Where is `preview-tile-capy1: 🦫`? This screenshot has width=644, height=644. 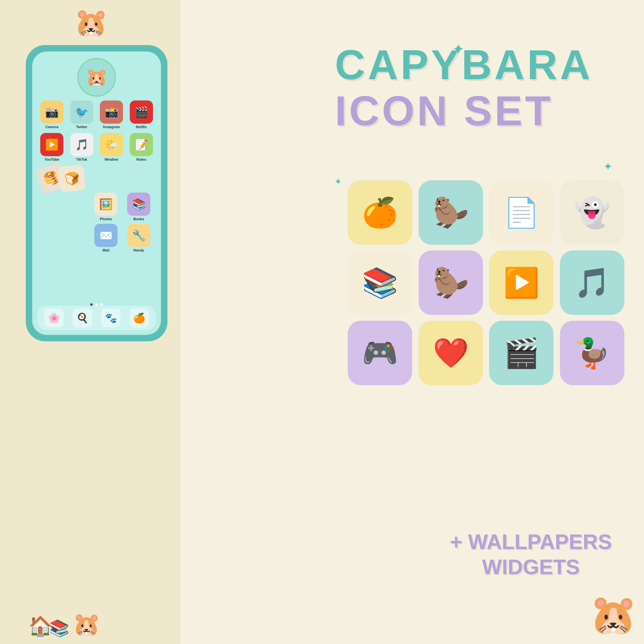
preview-tile-capy1: 🦫 is located at coordinates (451, 213).